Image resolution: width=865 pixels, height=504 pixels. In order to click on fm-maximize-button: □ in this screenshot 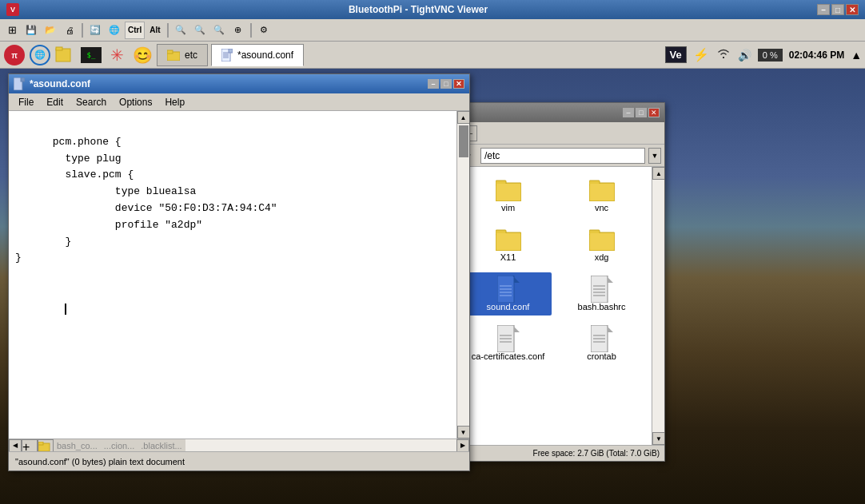, I will do `click(641, 113)`.